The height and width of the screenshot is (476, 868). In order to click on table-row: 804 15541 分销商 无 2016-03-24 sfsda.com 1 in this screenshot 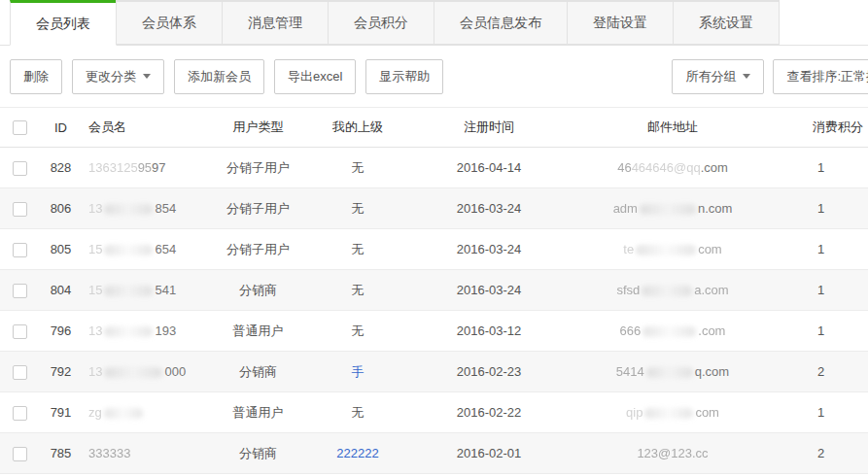, I will do `click(434, 290)`.